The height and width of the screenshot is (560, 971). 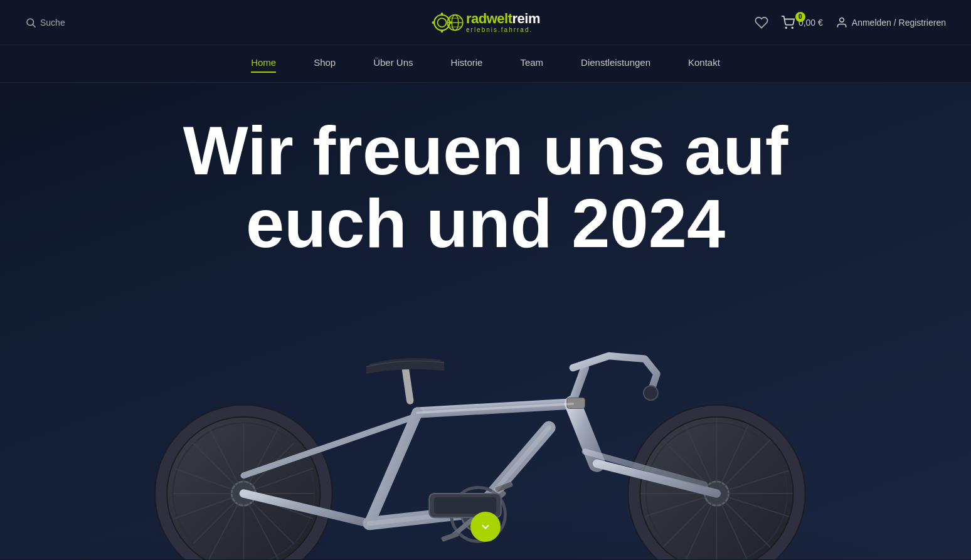 I want to click on header-right-actions: 0 0,00 € Anmelden / Registrieren, so click(x=851, y=23).